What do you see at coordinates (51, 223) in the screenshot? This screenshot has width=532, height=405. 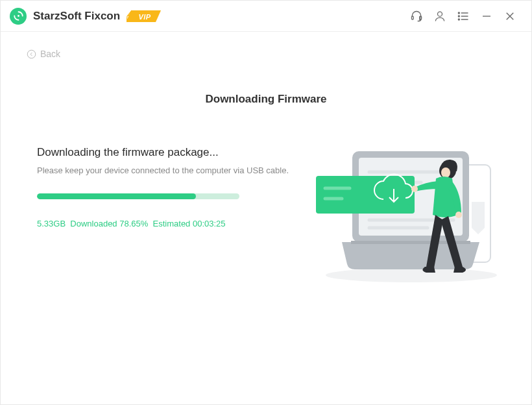 I see `status-size: 5.33GB` at bounding box center [51, 223].